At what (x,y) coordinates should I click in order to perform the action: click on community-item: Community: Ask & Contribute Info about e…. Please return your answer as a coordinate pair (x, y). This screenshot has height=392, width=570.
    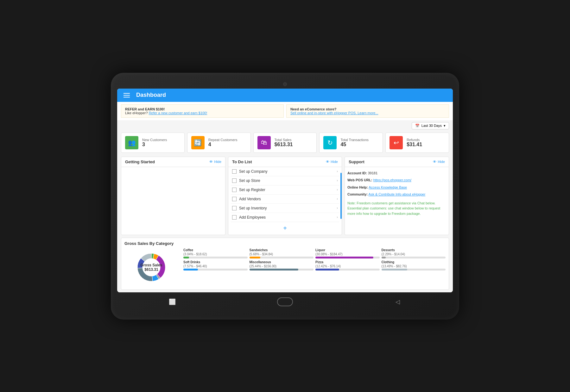
    Looking at the image, I should click on (397, 194).